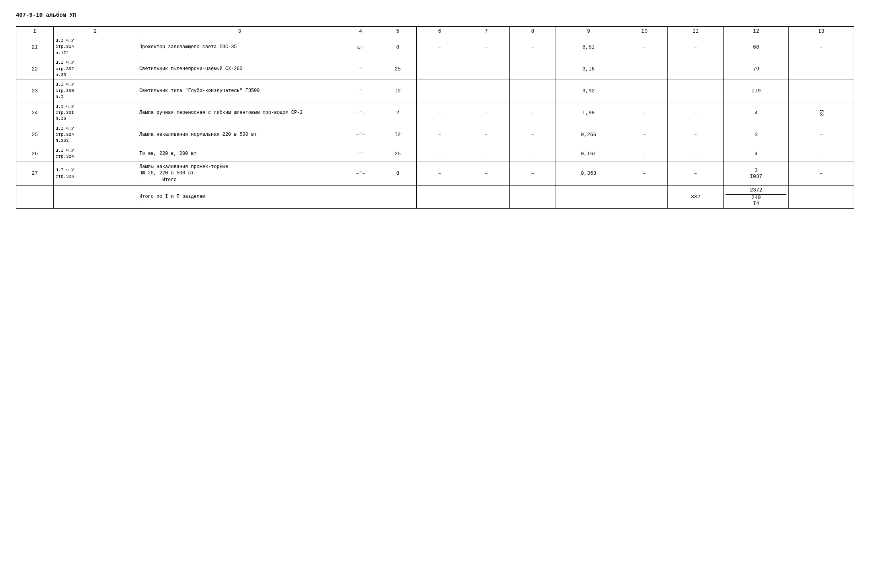 This screenshot has height=588, width=870. I want to click on row-desc: Светильник типа "Глубо-коизлучатель" ГЭ5…, so click(240, 91).